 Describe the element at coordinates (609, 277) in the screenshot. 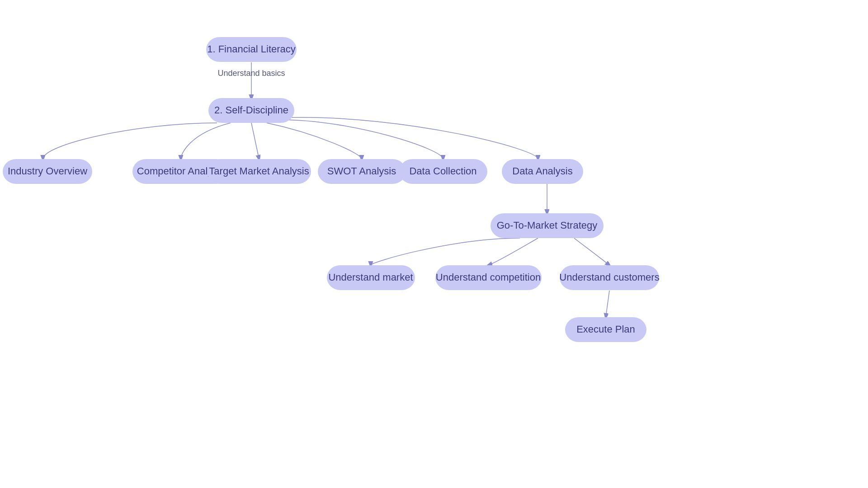

I see `node-understand-customers-label: Understand customers` at that location.